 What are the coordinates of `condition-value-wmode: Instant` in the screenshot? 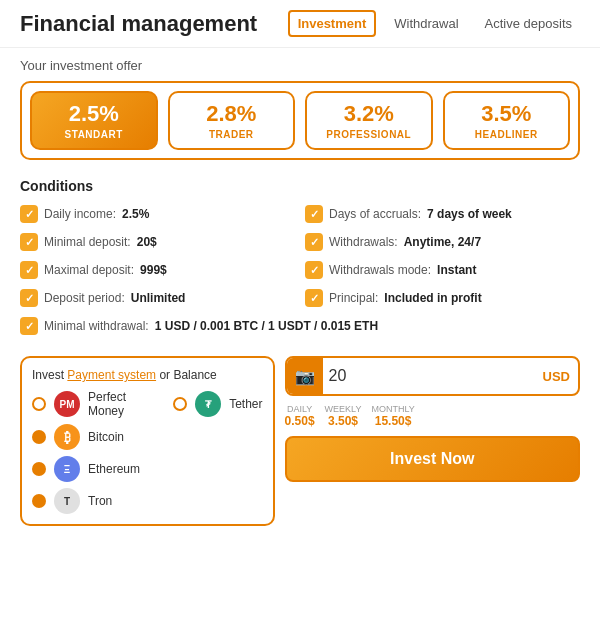 It's located at (456, 270).